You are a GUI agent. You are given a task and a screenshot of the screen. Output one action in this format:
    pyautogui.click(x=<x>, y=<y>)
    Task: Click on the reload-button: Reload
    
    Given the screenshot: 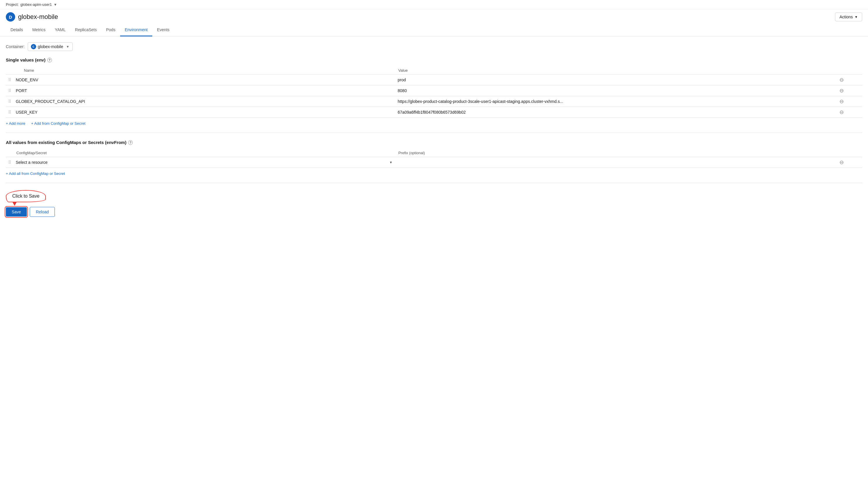 What is the action you would take?
    pyautogui.click(x=43, y=212)
    